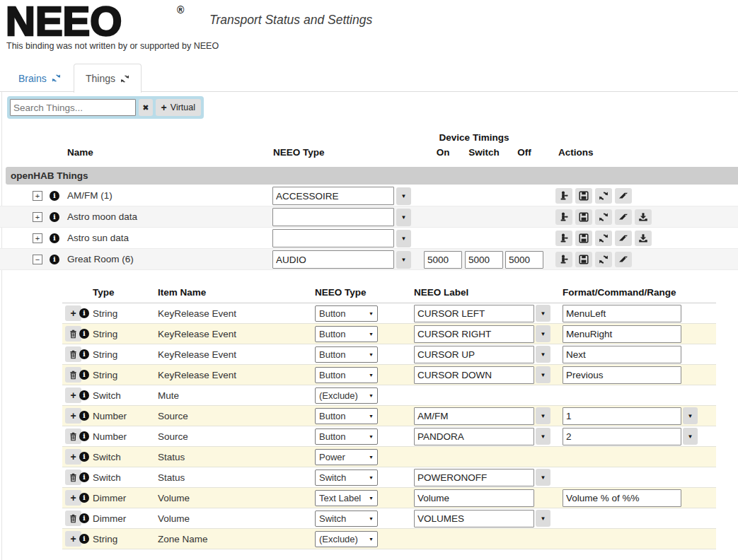 This screenshot has width=738, height=560. I want to click on search-input, so click(73, 107).